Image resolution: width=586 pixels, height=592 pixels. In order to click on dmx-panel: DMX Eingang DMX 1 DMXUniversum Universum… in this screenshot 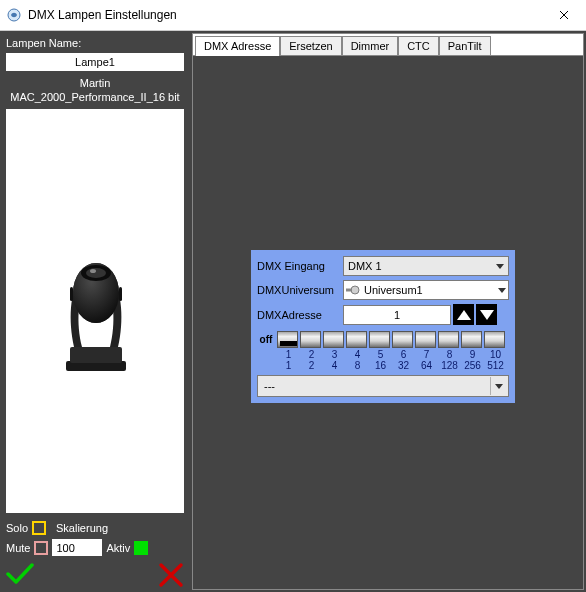, I will do `click(383, 326)`.